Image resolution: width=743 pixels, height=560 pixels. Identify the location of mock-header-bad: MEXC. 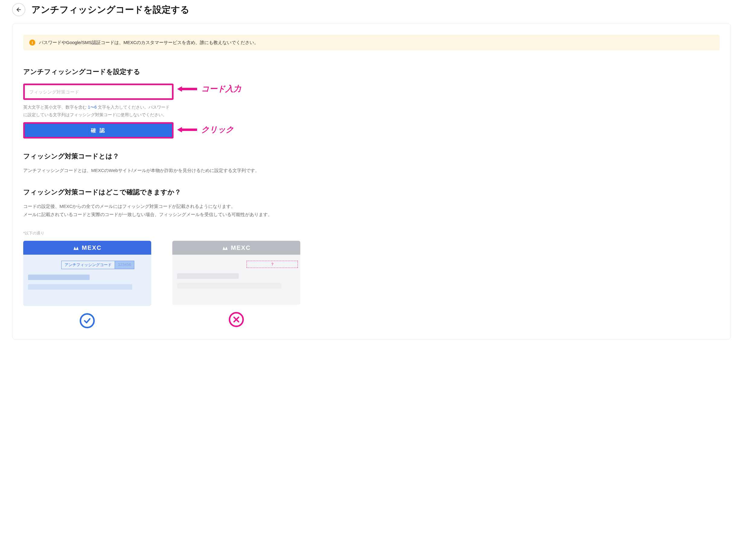
(236, 248).